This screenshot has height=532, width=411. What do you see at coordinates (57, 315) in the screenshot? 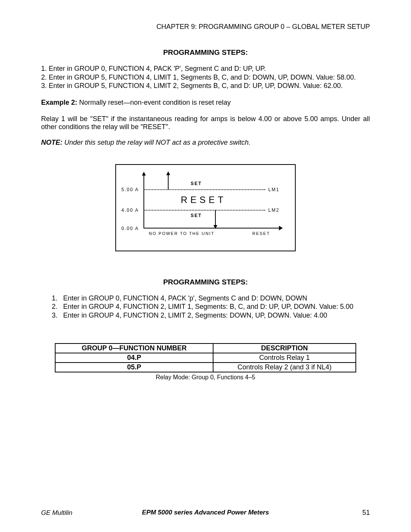
I see `step2-3-num: 3.` at bounding box center [57, 315].